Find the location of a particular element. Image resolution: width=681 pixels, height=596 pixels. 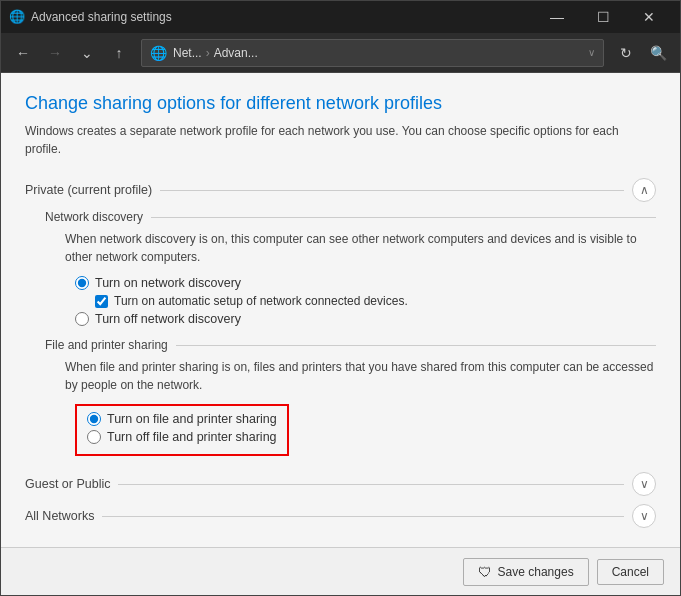

page-title: Change sharing options for different net… is located at coordinates (340, 104).